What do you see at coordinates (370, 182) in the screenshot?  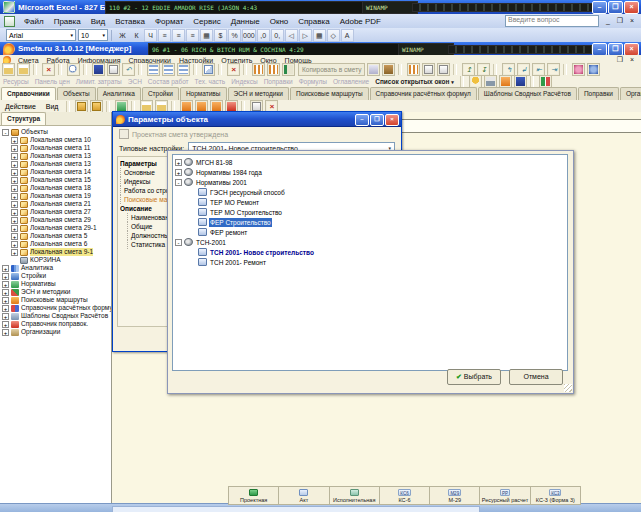 I see `tree-item: - Нормативы 2001` at bounding box center [370, 182].